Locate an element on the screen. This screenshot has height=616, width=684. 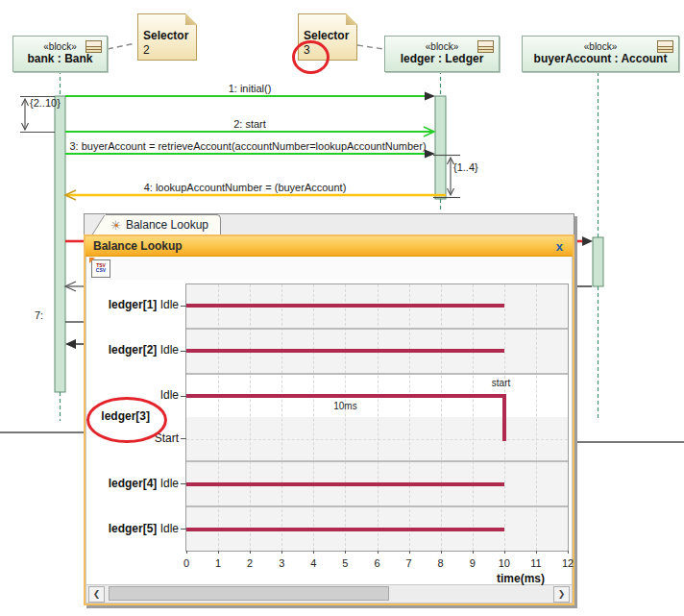
window-toolbar: TSV CSV is located at coordinates (329, 268).